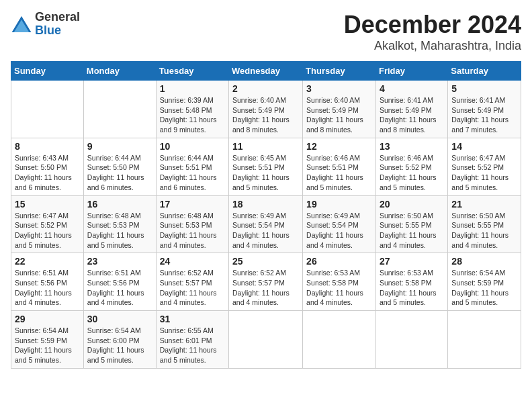 Image resolution: width=532 pixels, height=411 pixels. I want to click on day-cell-26: 26Sunrise: 6:53 AM Sunset: 5:58 PM Dayli…, so click(340, 282).